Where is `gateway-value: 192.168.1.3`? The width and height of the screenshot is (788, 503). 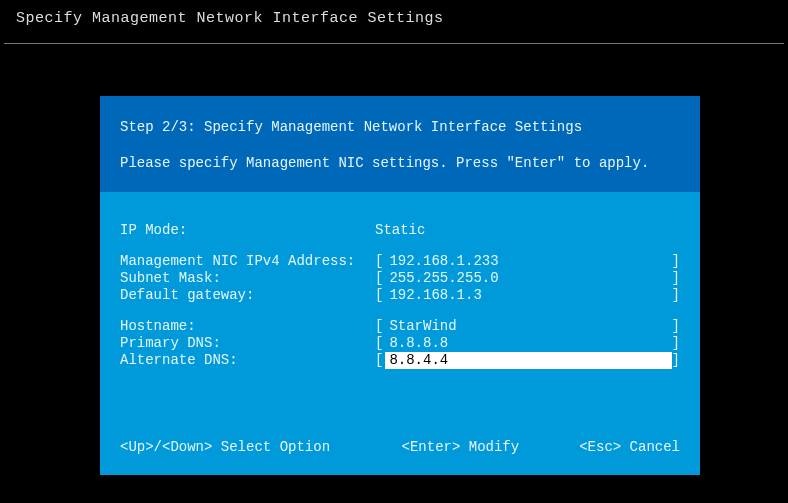 gateway-value: 192.168.1.3 is located at coordinates (432, 296).